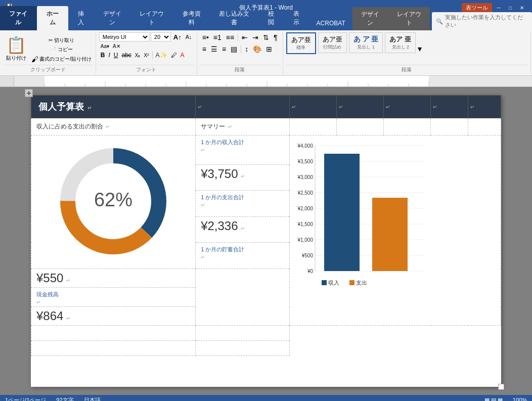  What do you see at coordinates (113, 127) in the screenshot?
I see `summary-ratio-cell: 収入に占める支出の割合 ↵` at bounding box center [113, 127].